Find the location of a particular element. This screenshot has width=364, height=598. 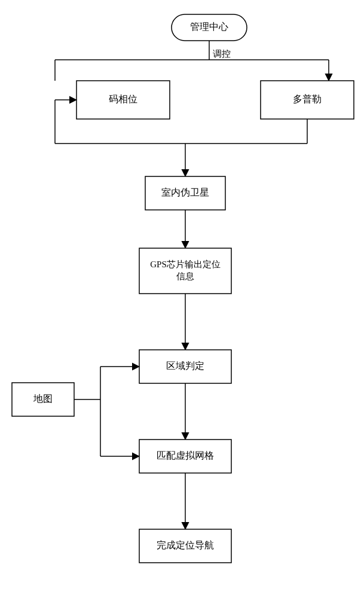

label-management-center: 管理中心 is located at coordinates (209, 26).